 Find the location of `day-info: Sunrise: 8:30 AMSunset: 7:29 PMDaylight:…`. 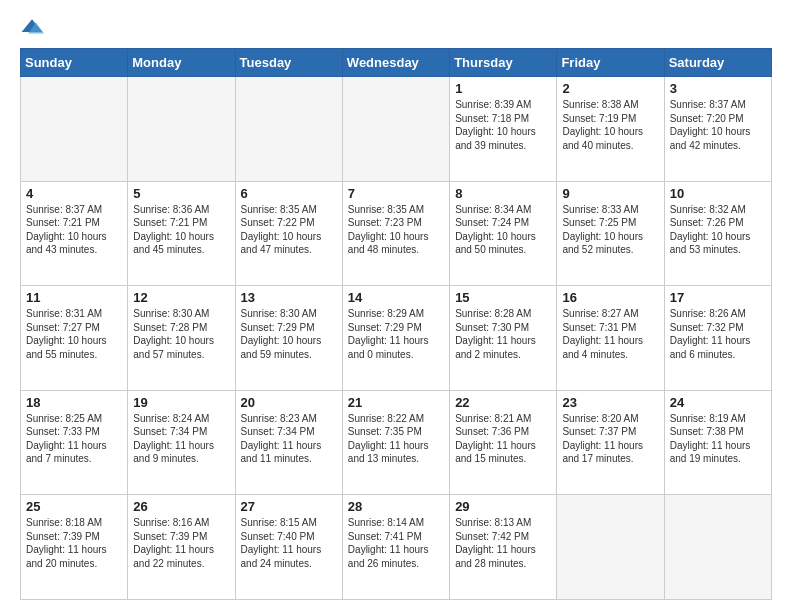

day-info: Sunrise: 8:30 AMSunset: 7:29 PMDaylight:… is located at coordinates (289, 334).